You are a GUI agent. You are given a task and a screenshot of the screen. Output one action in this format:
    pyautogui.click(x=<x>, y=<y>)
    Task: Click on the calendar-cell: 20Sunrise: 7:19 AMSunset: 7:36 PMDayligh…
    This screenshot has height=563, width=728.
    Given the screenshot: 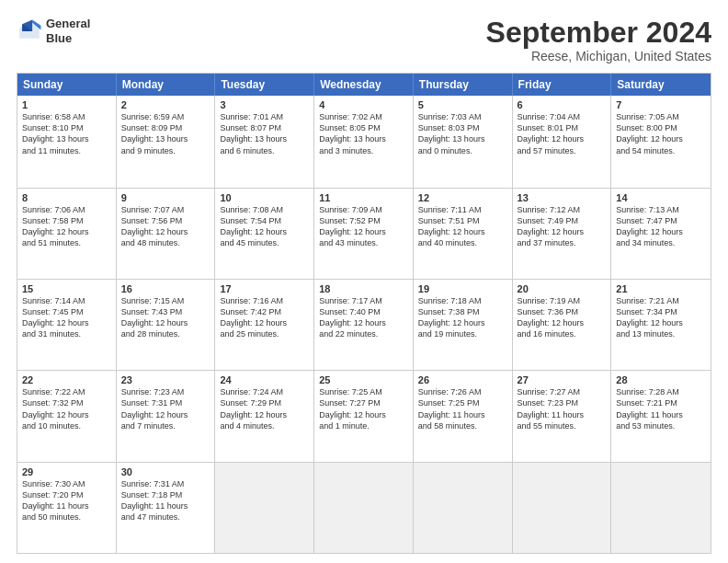 What is the action you would take?
    pyautogui.click(x=563, y=325)
    